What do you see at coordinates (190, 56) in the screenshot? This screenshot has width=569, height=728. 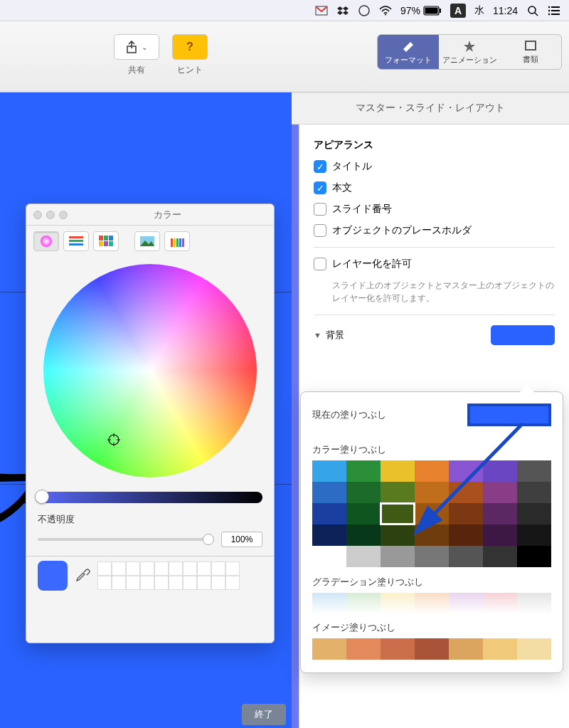 I see `hint-button: ? ヒント` at bounding box center [190, 56].